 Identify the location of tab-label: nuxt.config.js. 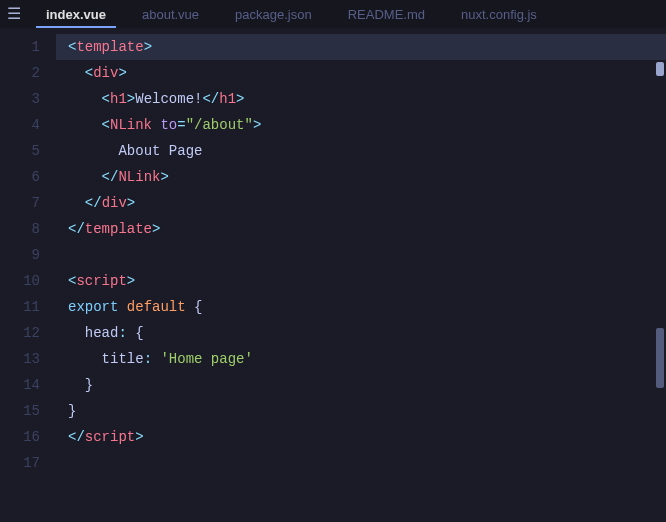
(499, 14).